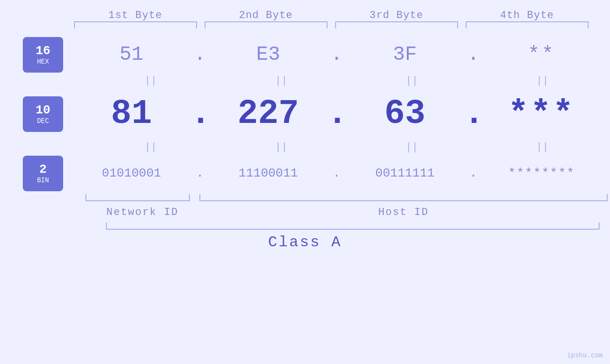  I want to click on dec-val-4: ***, so click(542, 114).